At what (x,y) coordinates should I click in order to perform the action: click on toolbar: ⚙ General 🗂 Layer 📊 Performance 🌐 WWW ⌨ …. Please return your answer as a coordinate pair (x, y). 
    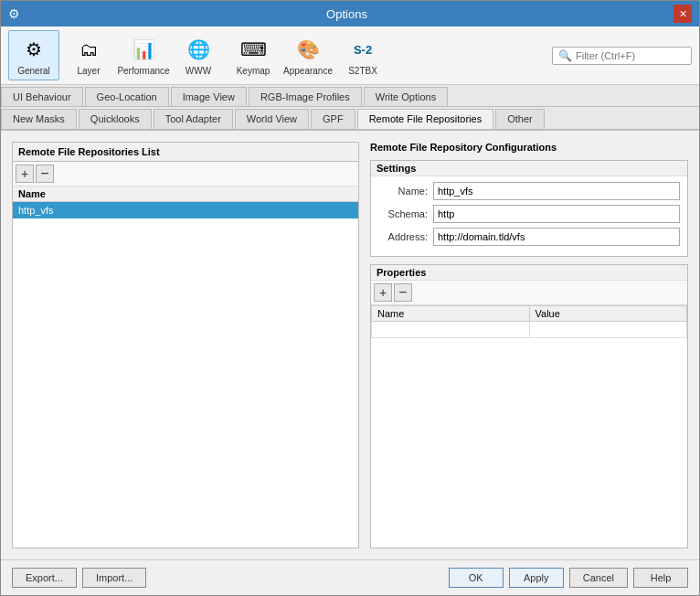
    Looking at the image, I should click on (350, 56).